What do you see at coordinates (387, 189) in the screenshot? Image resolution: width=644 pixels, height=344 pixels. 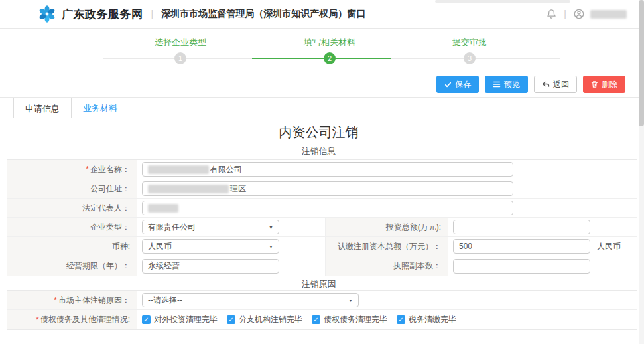 I see `company-address-cell: 理区` at bounding box center [387, 189].